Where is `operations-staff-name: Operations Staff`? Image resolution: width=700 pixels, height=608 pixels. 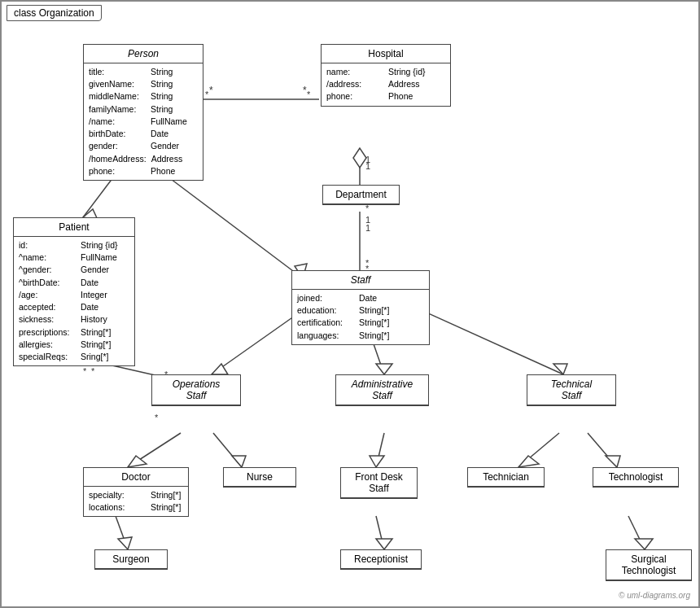 operations-staff-name: Operations Staff is located at coordinates (196, 391).